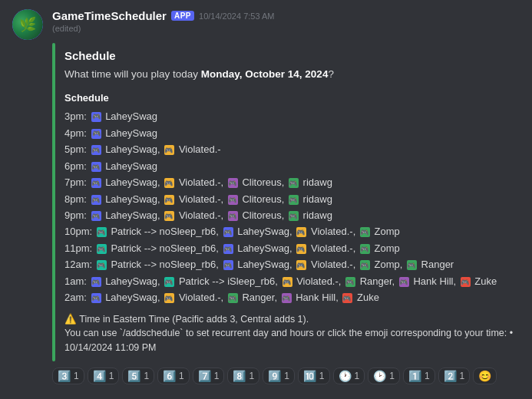 The image size is (532, 399). I want to click on reaction-emoji-3: 3️⃣, so click(64, 376).